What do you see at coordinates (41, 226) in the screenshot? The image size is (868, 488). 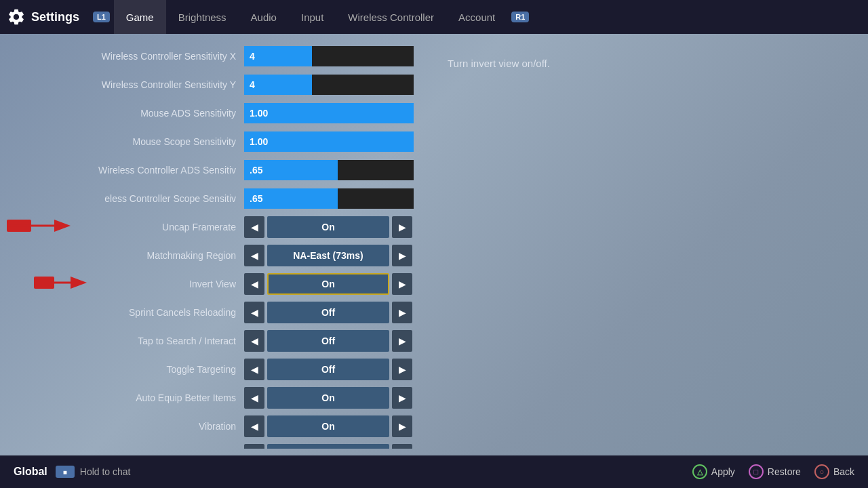 I see `arrow-uncap-framerate` at bounding box center [41, 226].